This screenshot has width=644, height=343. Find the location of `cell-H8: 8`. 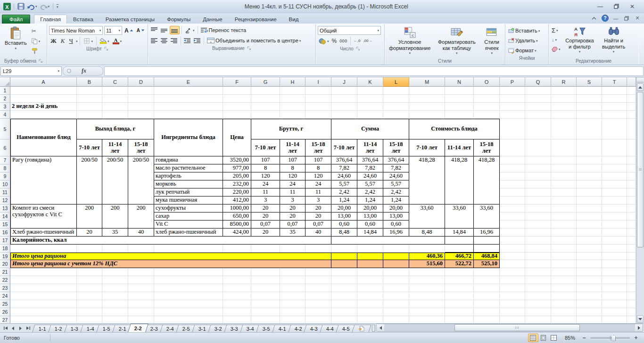

cell-H8: 8 is located at coordinates (293, 169).